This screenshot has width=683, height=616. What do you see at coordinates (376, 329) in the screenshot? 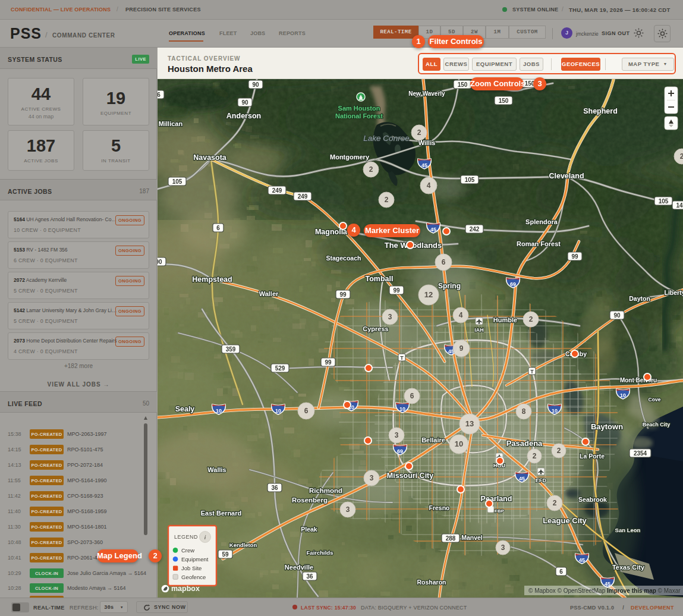
I see `svg-text: Cypress` at bounding box center [376, 329].